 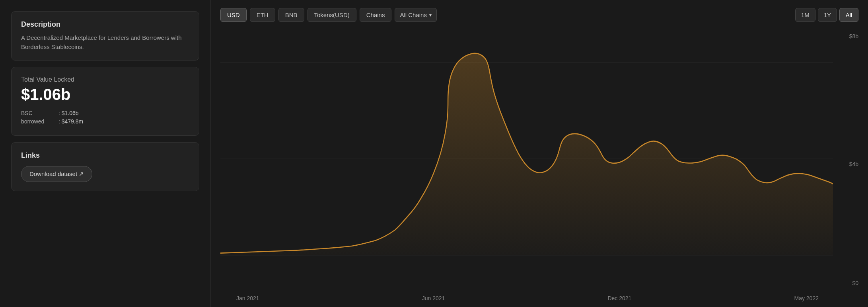 What do you see at coordinates (105, 113) in the screenshot?
I see `chain-bsc-row: BSC : $1.06b` at bounding box center [105, 113].